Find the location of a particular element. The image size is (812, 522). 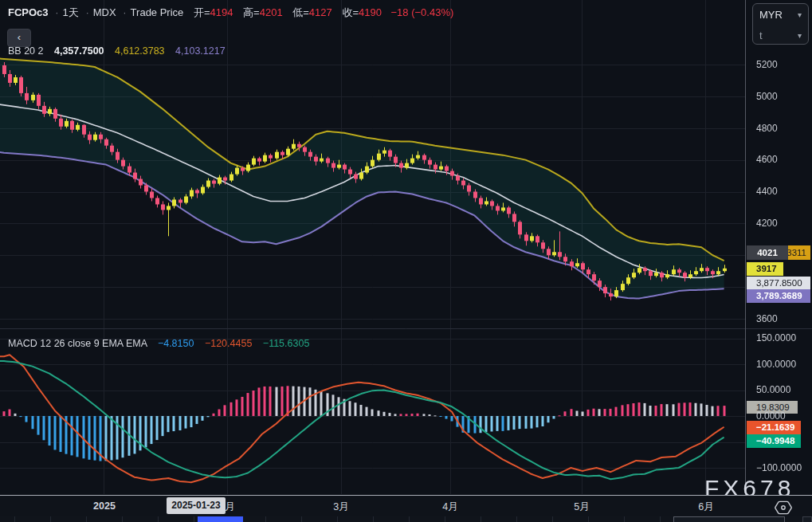

open-value: 4194 is located at coordinates (222, 13).